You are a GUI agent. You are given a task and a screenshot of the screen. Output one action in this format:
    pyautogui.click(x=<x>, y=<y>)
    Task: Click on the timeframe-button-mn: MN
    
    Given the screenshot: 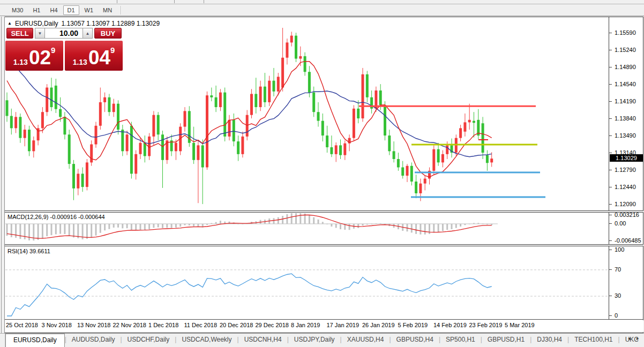 What is the action you would take?
    pyautogui.click(x=107, y=10)
    